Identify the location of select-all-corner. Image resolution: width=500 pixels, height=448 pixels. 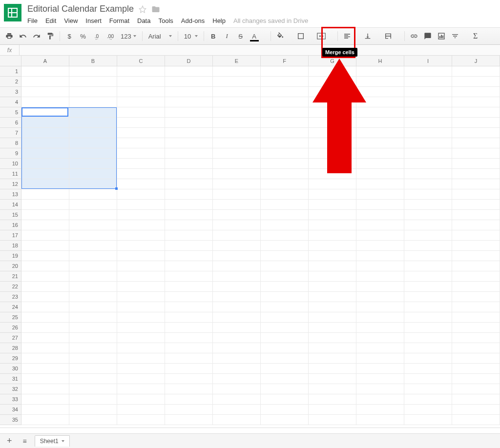
(11, 61).